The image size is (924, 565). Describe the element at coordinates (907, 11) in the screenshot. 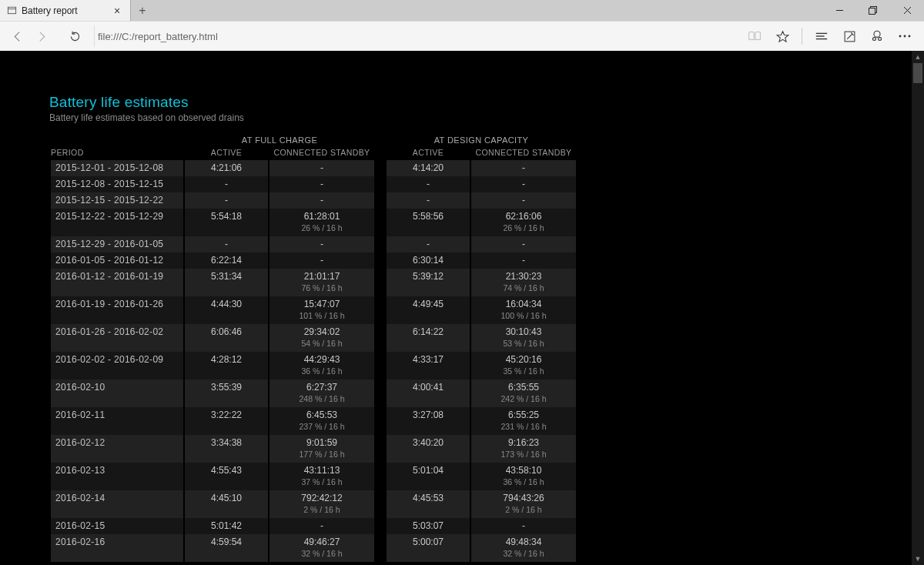

I see `close-window-button` at that location.